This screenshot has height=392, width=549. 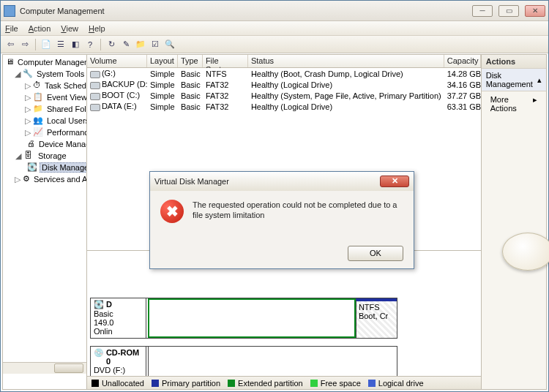 I want to click on tree-services-apps: ▷⚙Services and Applications, so click(x=45, y=179).